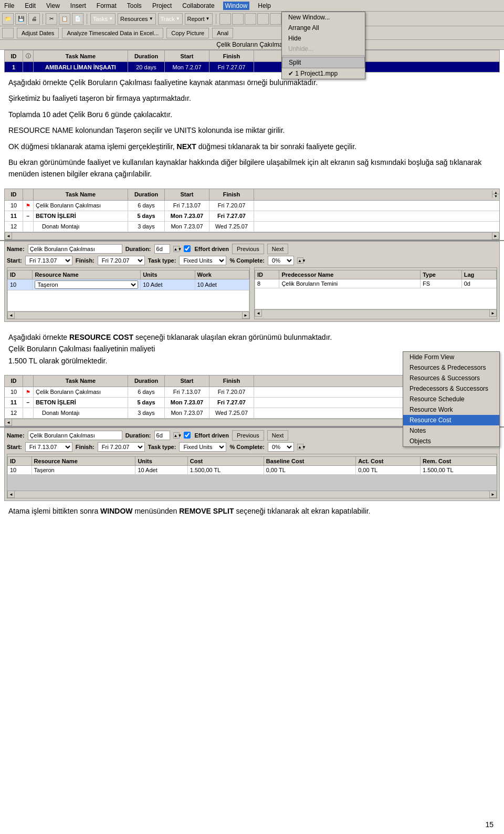 This screenshot has width=504, height=834. I want to click on window-split: Split, so click(323, 62).